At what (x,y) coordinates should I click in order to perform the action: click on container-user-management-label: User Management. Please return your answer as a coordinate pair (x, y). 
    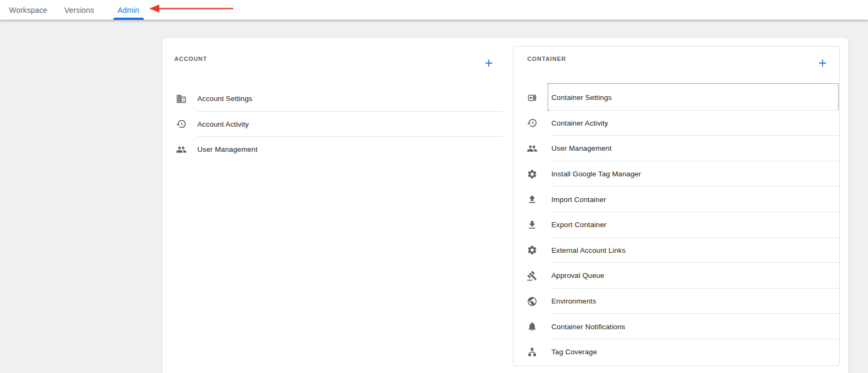
    Looking at the image, I should click on (582, 149).